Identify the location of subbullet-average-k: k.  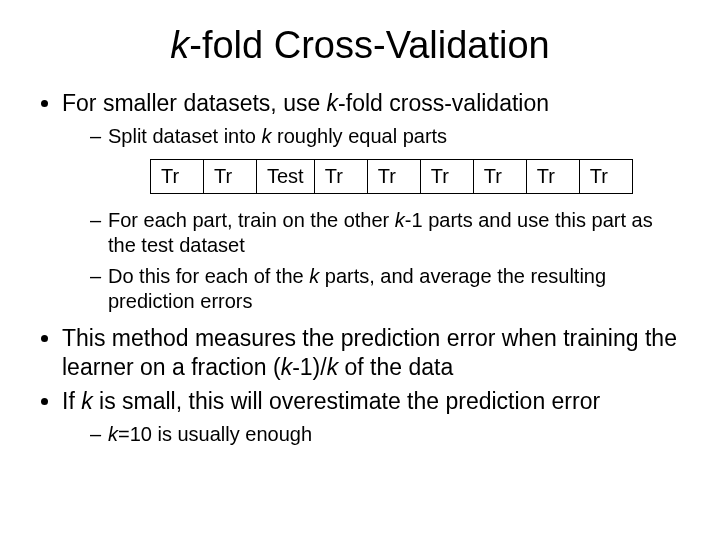
(314, 276).